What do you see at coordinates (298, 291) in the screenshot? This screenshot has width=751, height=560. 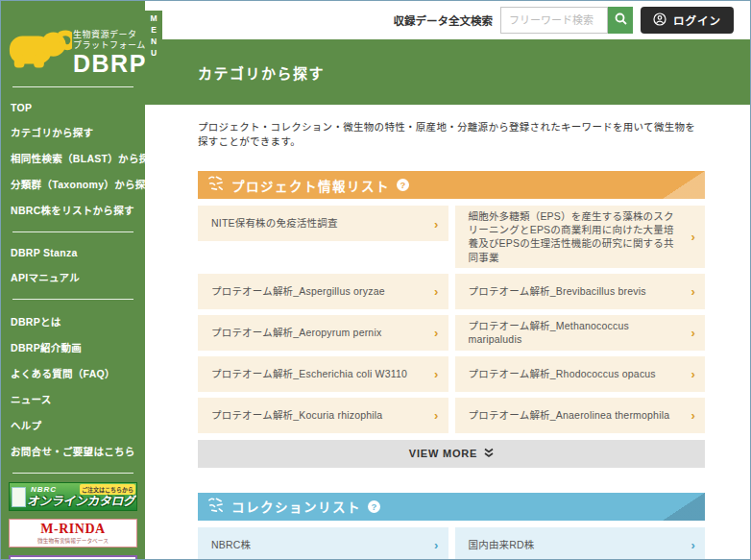 I see `project-item-label: プロテオーム解析_Aspergillus oryzae` at bounding box center [298, 291].